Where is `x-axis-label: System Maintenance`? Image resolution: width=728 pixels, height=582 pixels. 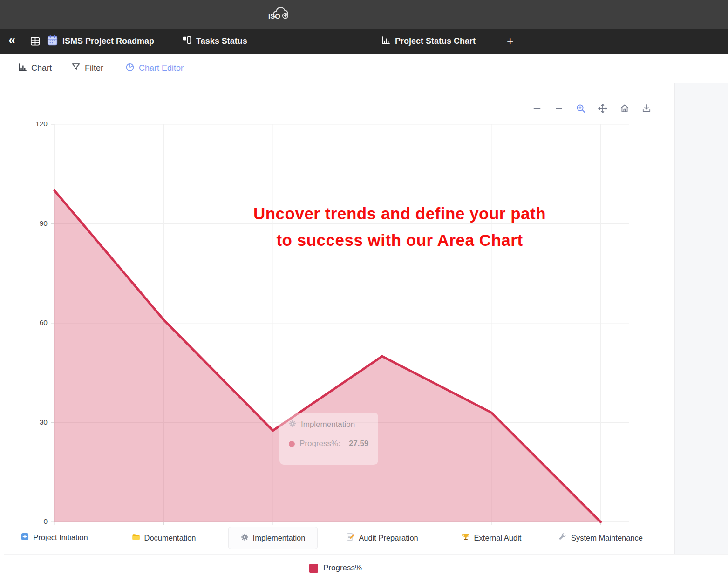
x-axis-label: System Maintenance is located at coordinates (601, 538).